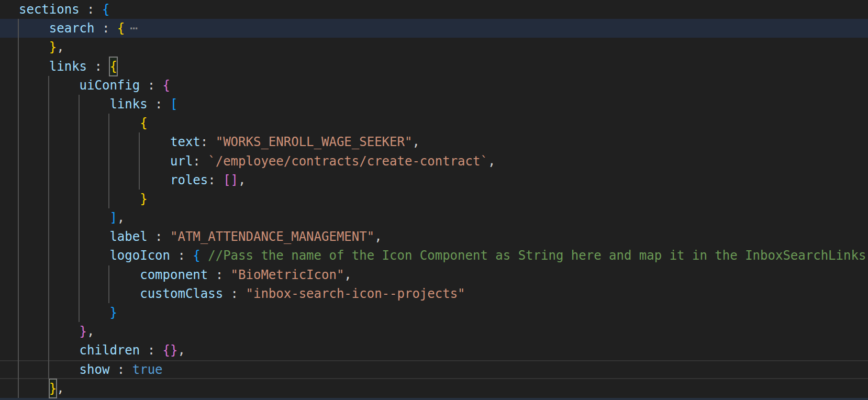  Describe the element at coordinates (356, 294) in the screenshot. I see `code-token: "inbox-search-icon--projects"` at that location.